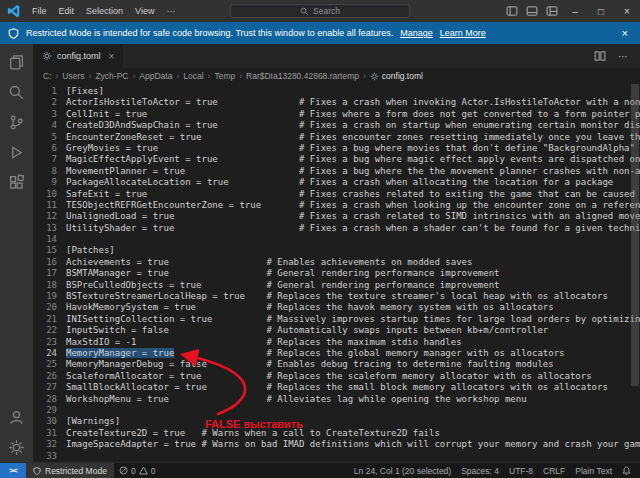 The height and width of the screenshot is (478, 640). What do you see at coordinates (336, 216) in the screenshot?
I see `editor-line: 12UnalignedLoad = true # Fixes a crash r…` at bounding box center [336, 216].